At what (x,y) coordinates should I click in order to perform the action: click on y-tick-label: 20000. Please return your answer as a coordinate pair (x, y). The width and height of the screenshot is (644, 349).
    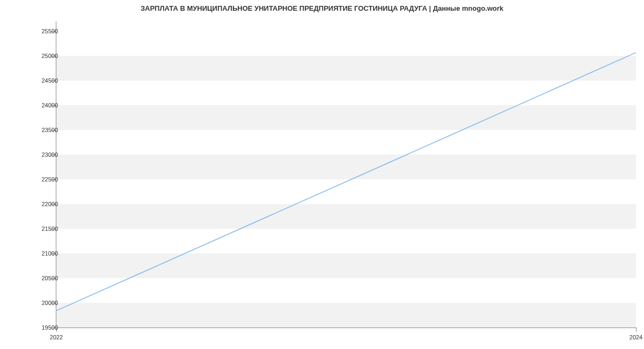
    Looking at the image, I should click on (36, 303).